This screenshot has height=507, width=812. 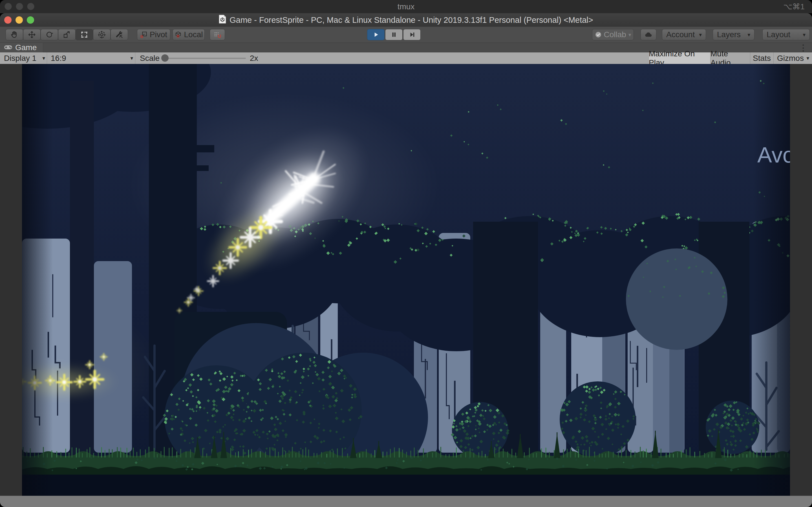 I want to click on game-overlay-text: Avoi, so click(x=774, y=155).